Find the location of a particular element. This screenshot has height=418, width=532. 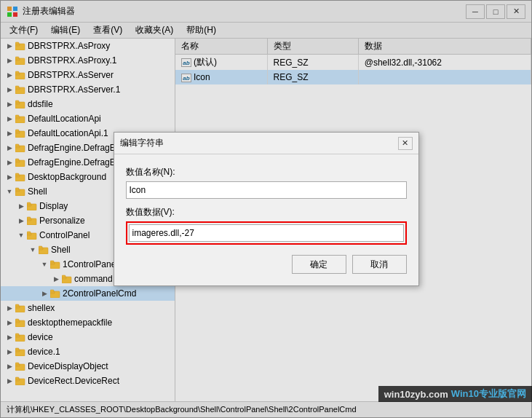

value-field-group: 数值数据(V): is located at coordinates (266, 226).